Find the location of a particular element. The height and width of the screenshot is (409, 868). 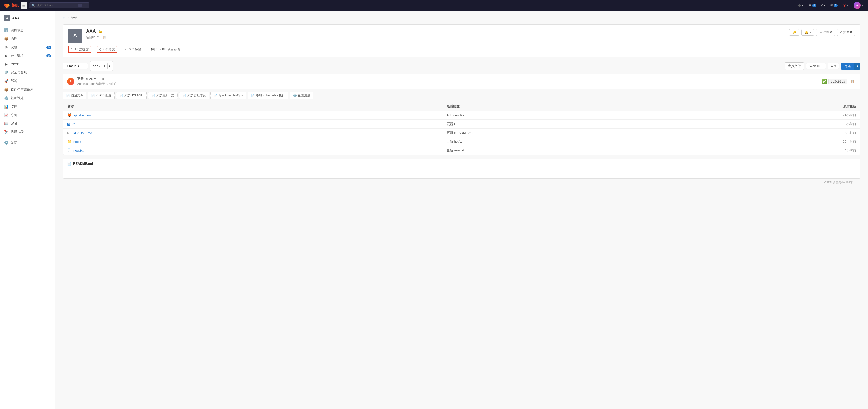

notifications-button: 🔔 ▾ is located at coordinates (808, 32).